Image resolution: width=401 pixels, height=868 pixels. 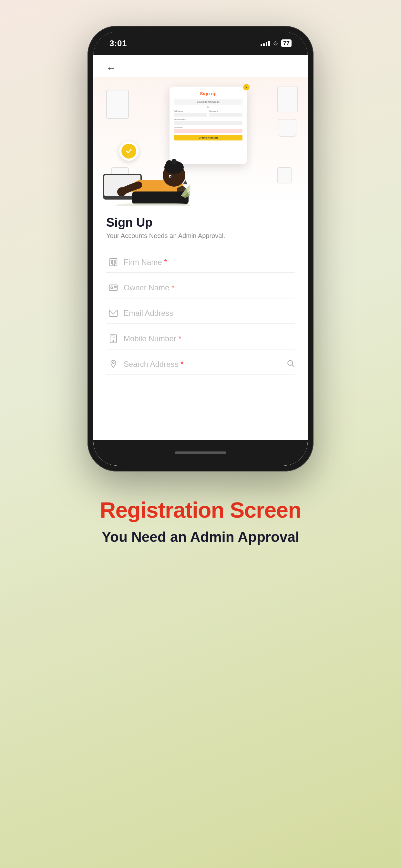 I want to click on registration-title: Registration Screen, so click(x=200, y=510).